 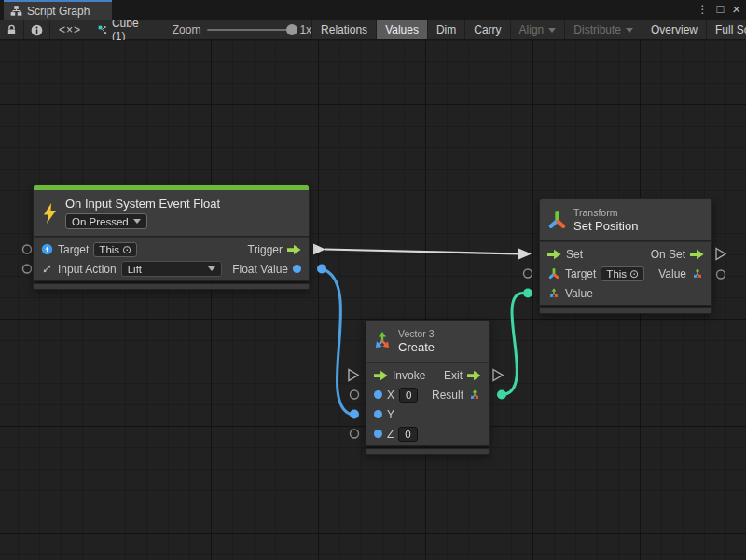 I want to click on wire-result-to-value, so click(x=513, y=345).